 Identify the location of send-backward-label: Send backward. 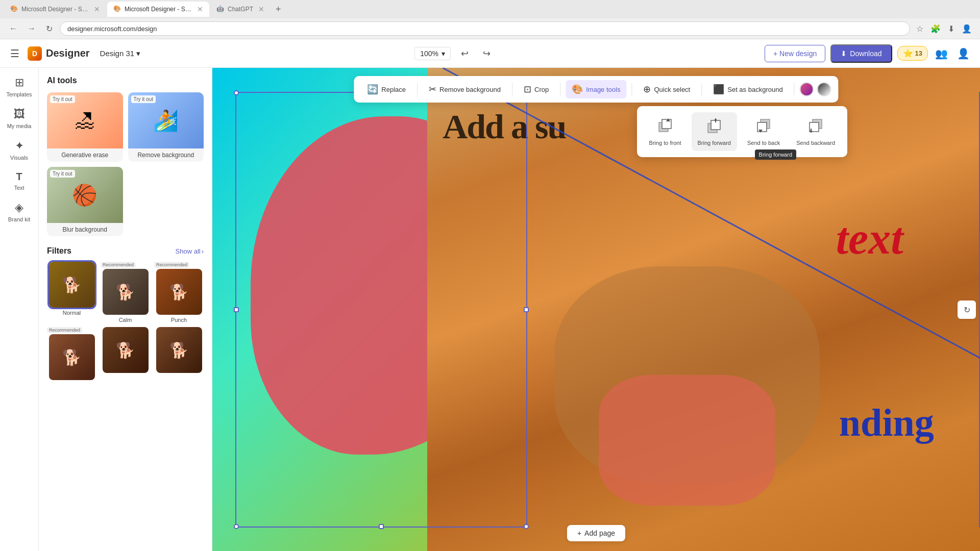
(816, 143).